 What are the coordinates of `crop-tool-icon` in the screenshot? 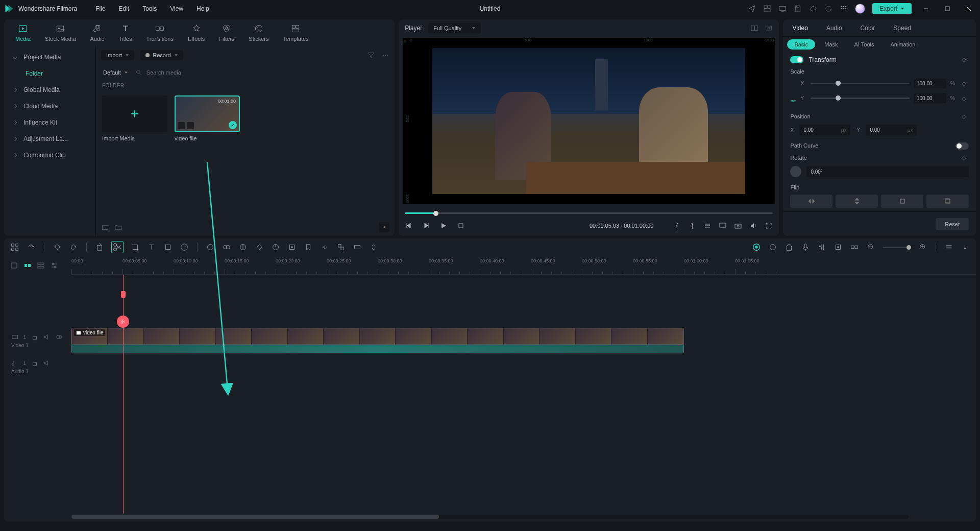 It's located at (168, 247).